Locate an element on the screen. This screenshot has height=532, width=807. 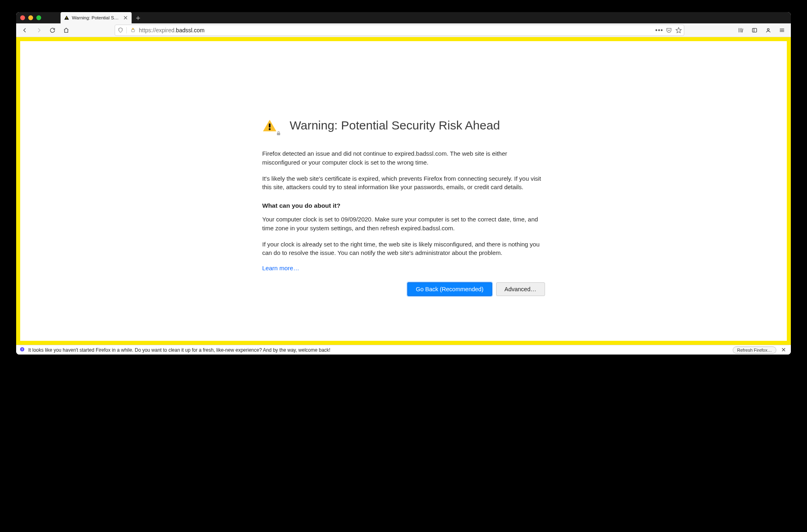
error-subheading: What can you do about it? is located at coordinates (404, 206).